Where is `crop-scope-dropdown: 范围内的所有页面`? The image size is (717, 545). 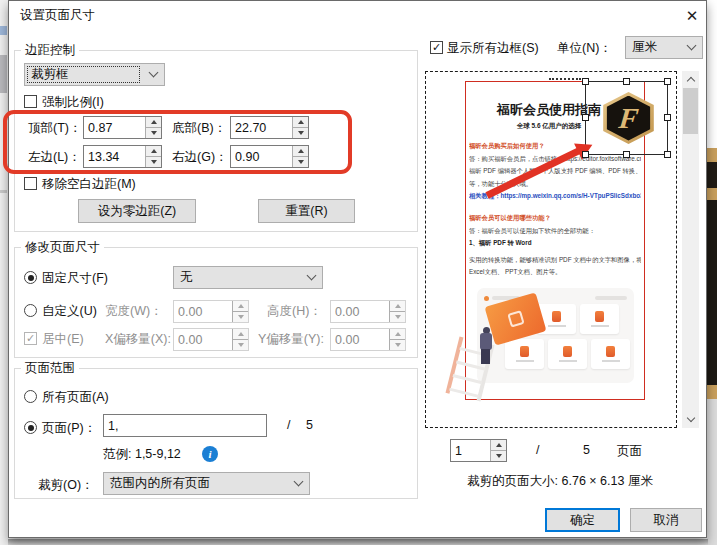
crop-scope-dropdown: 范围内的所有页面 is located at coordinates (206, 484).